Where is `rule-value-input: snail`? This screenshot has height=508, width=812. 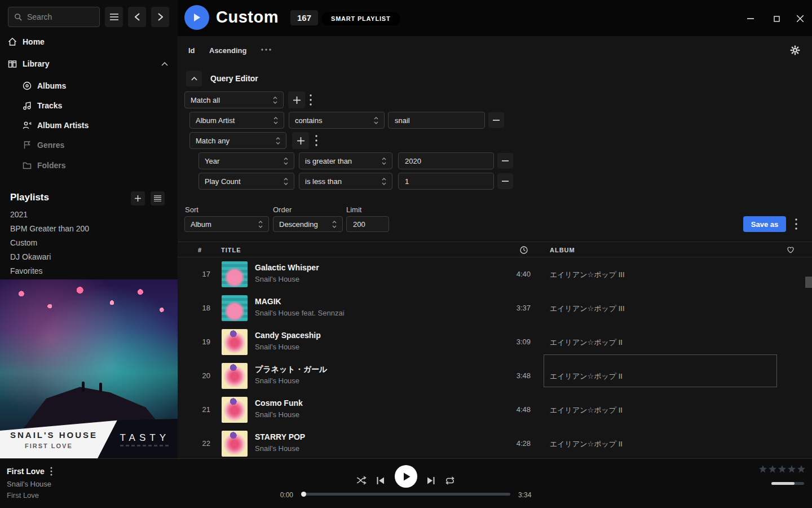 rule-value-input: snail is located at coordinates (436, 120).